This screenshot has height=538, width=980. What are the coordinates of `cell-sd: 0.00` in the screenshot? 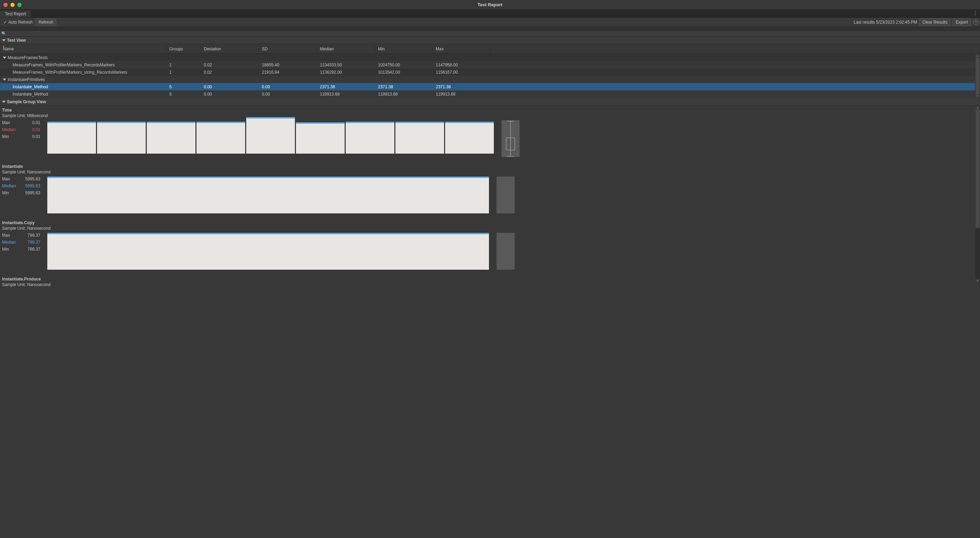 It's located at (288, 94).